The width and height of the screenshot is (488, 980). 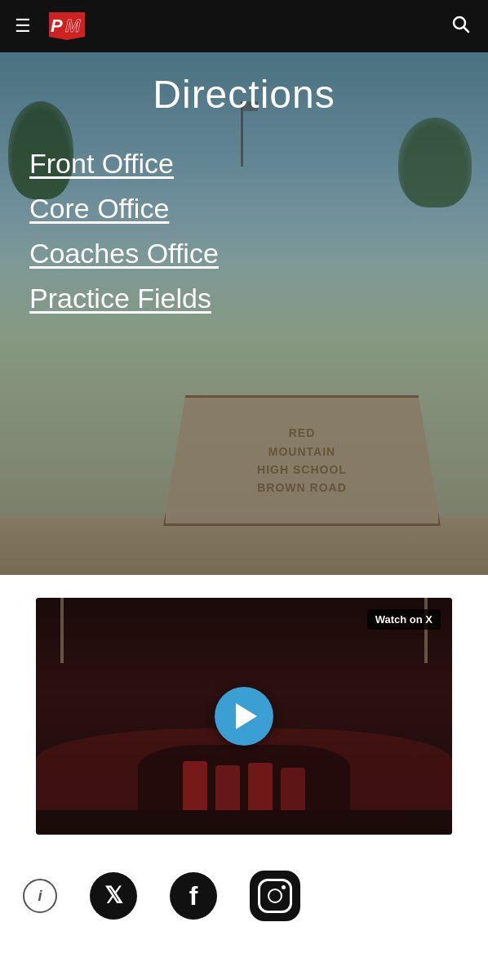 I want to click on instagram-dot, so click(x=284, y=887).